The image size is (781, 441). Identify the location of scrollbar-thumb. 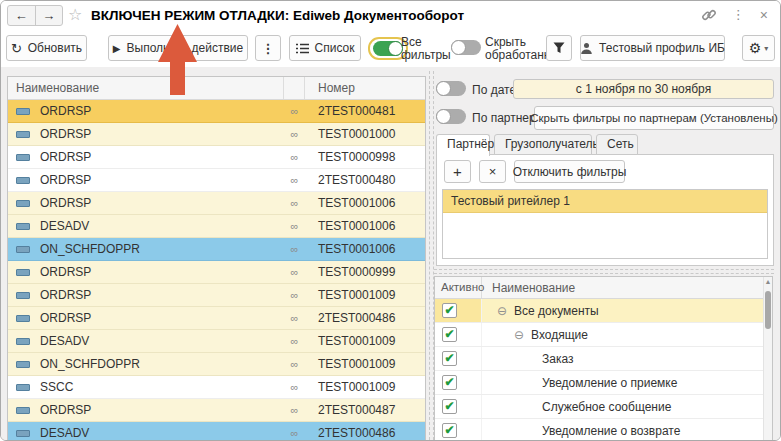
(768, 310).